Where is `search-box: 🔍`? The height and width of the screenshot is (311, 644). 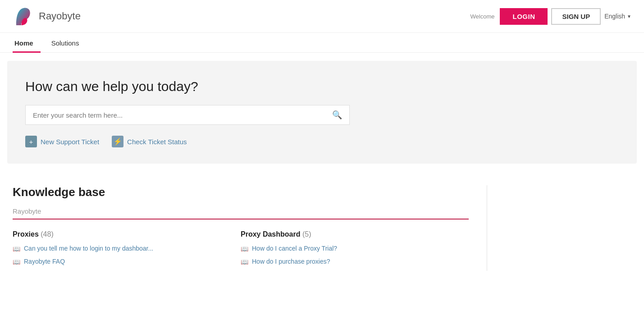
search-box: 🔍 is located at coordinates (187, 115).